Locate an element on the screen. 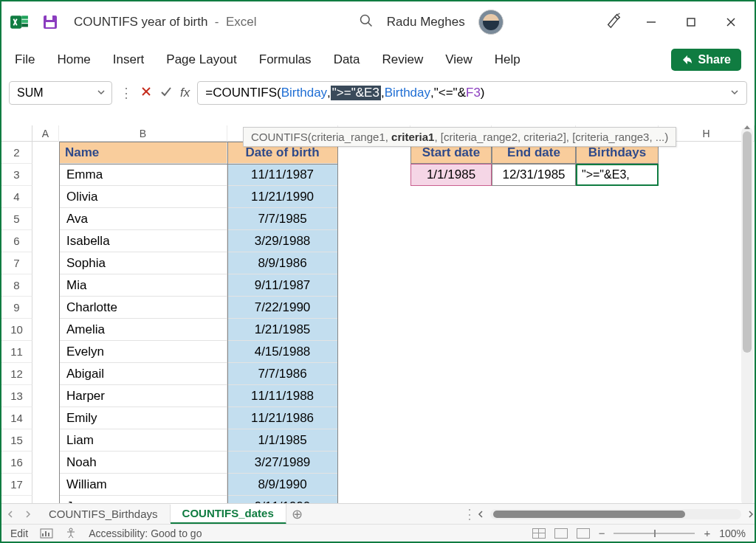 The width and height of the screenshot is (756, 543). cell-B8-name: Mia is located at coordinates (143, 286).